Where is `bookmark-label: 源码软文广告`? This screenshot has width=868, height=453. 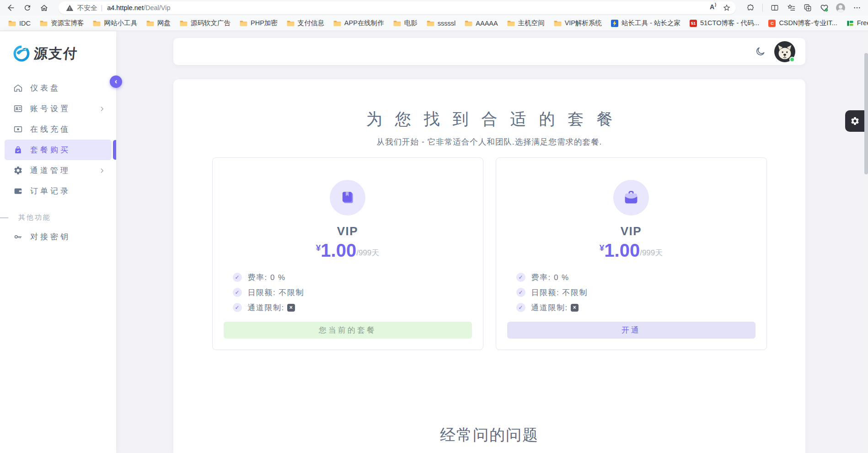
bookmark-label: 源码软文广告 is located at coordinates (210, 23).